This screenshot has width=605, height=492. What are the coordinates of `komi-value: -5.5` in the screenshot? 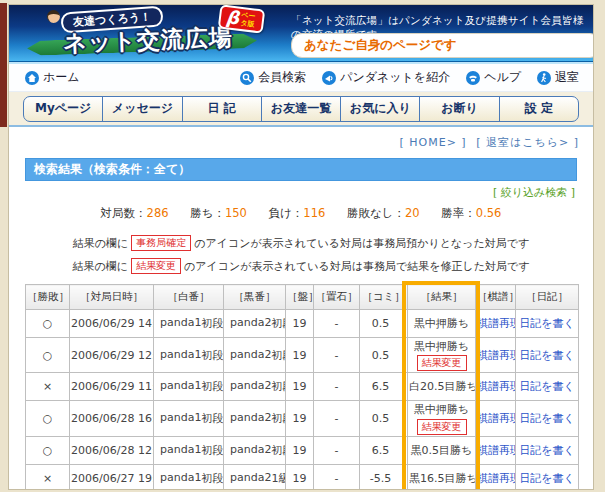 It's located at (384, 477).